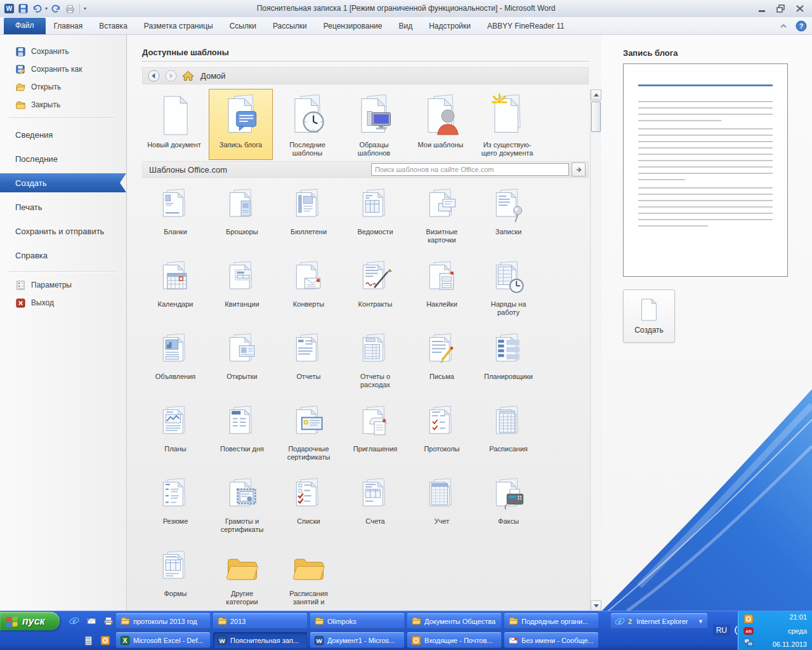  Describe the element at coordinates (308, 219) in the screenshot. I see `template-category-newsletters: Бюллетени` at that location.